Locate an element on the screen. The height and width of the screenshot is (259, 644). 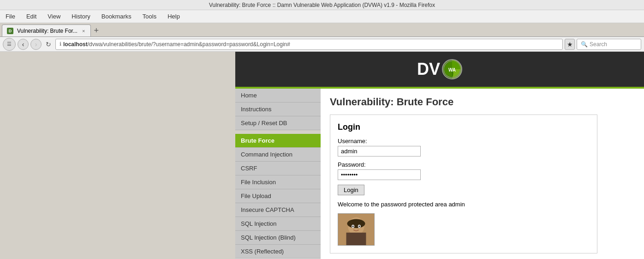
refresh-icon: ↻ is located at coordinates (48, 44).